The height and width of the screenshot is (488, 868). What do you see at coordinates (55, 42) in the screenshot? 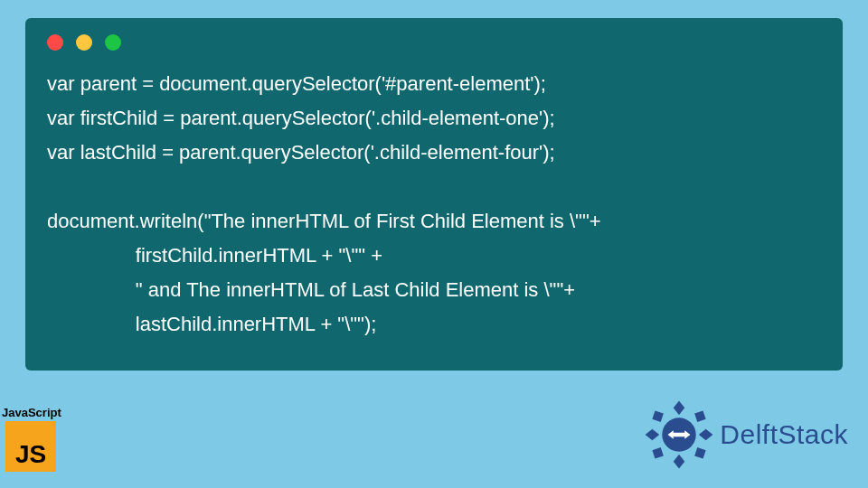
I see `close-dot-icon` at bounding box center [55, 42].